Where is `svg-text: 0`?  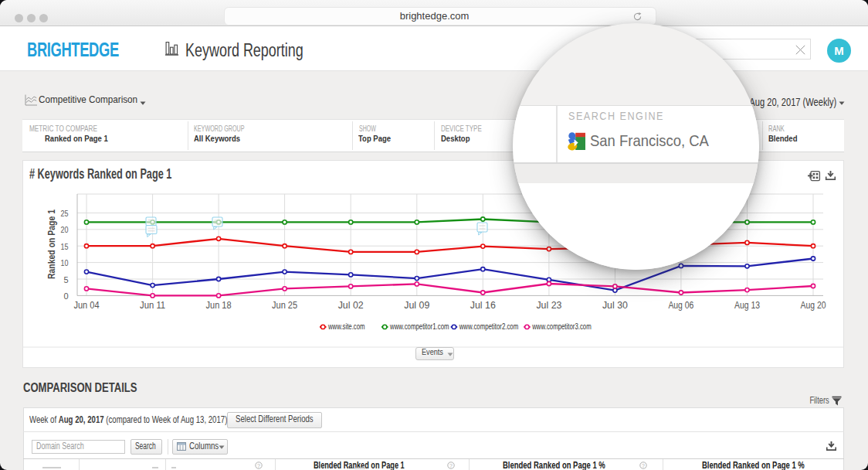
svg-text: 0 is located at coordinates (66, 296).